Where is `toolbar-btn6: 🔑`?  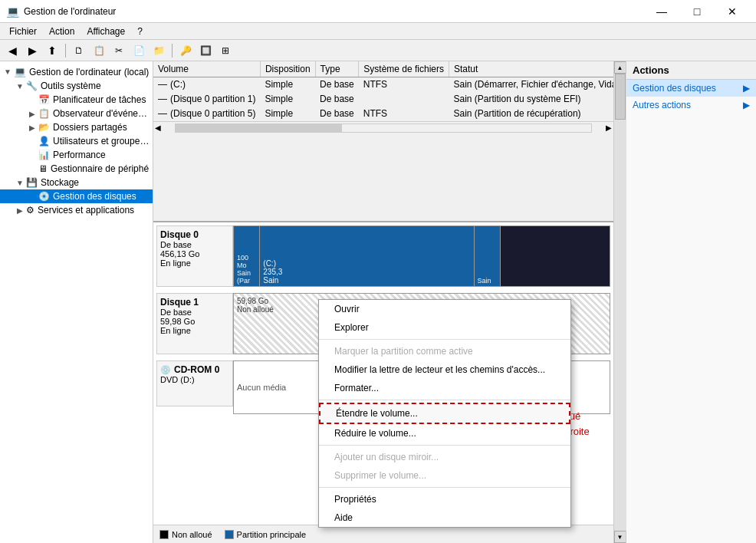 toolbar-btn6: 🔑 is located at coordinates (186, 51).